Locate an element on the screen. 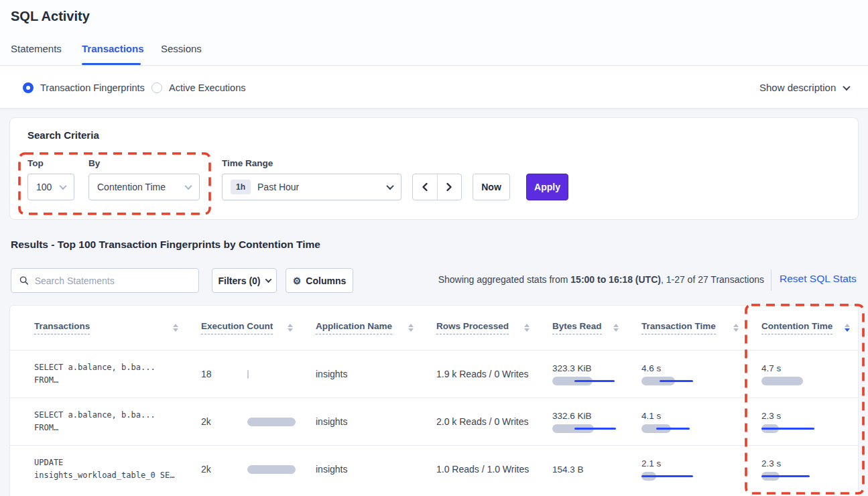  rows-processed-cell: 1.0 Reads / 1.0 Writes is located at coordinates (495, 469).